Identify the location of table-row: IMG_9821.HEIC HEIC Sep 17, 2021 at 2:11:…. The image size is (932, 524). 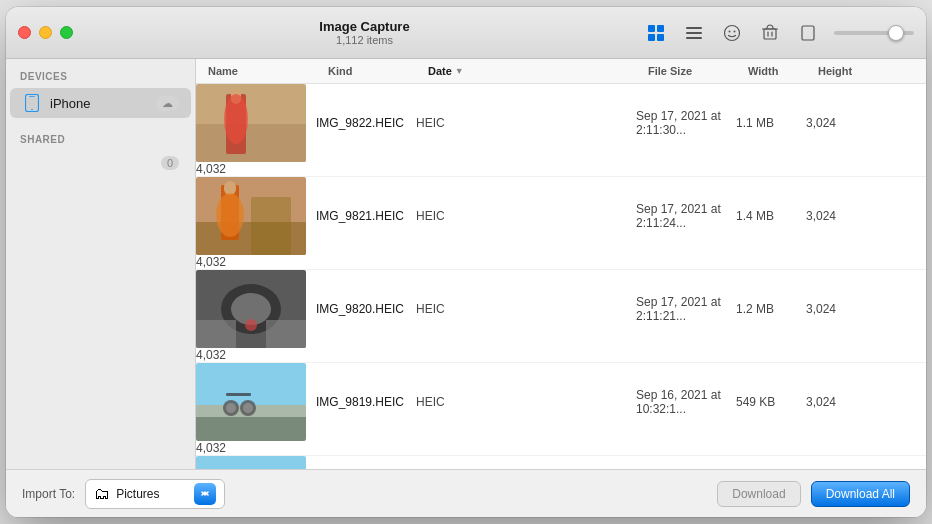
(561, 224).